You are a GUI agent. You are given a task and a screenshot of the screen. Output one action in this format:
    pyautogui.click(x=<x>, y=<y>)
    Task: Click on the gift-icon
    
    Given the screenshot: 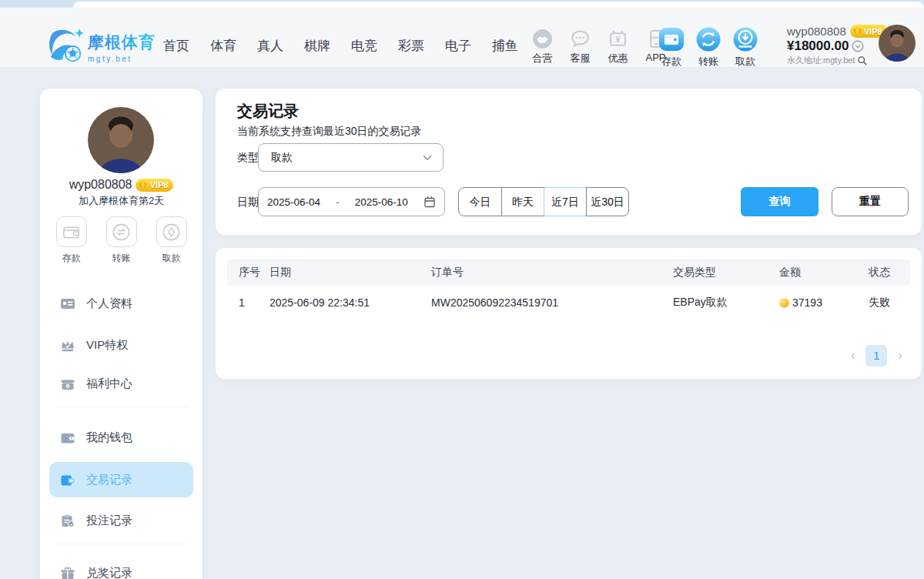 What is the action you would take?
    pyautogui.click(x=68, y=573)
    